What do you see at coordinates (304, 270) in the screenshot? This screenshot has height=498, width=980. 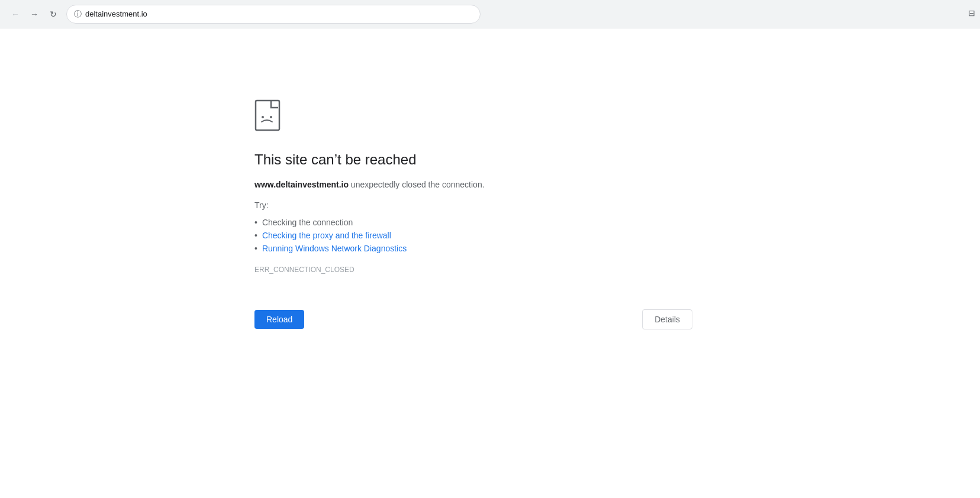 I see `error-code: ERR_CONNECTION_CLOSED` at bounding box center [304, 270].